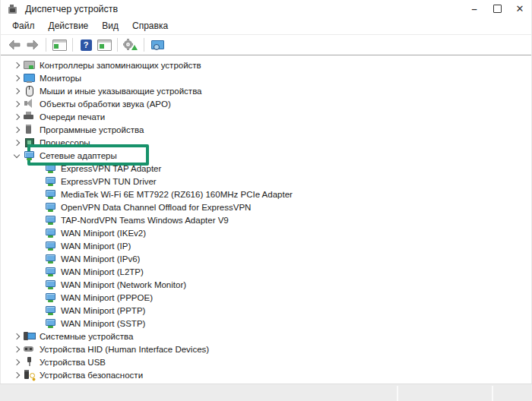 The image size is (532, 401). What do you see at coordinates (17, 156) in the screenshot?
I see `chevron-down-icon` at bounding box center [17, 156].